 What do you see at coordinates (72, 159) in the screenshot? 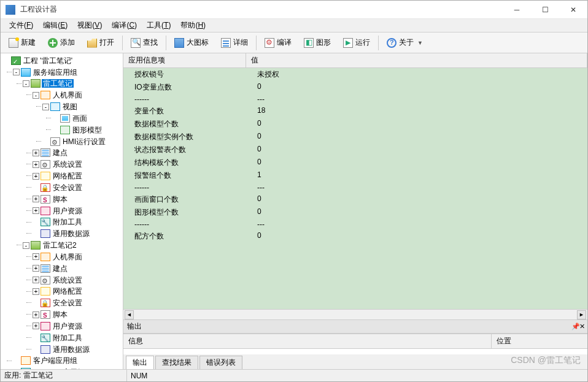
I see `tree-app1: -雷工笔记 -人机界面 -视图 画面 图形模型` at bounding box center [72, 159].